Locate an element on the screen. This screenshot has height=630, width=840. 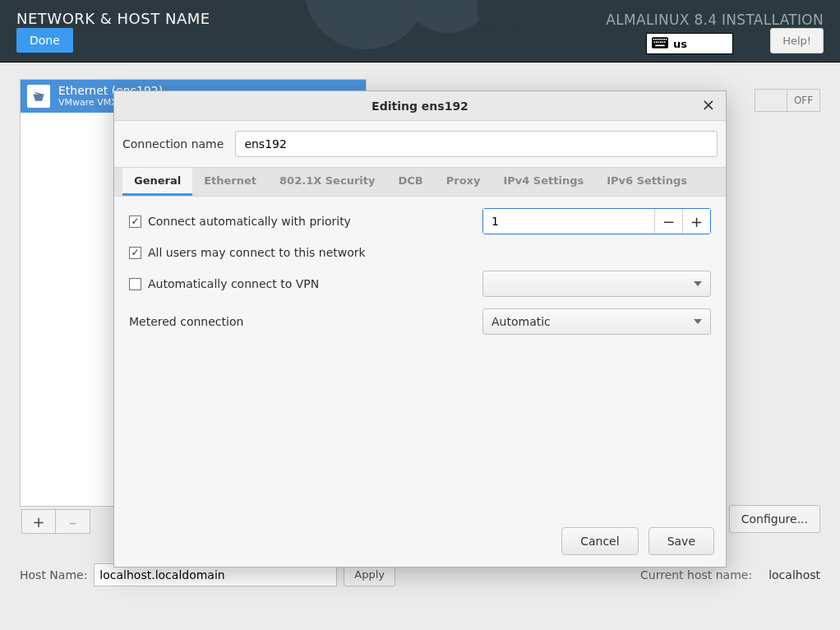
all-users-label: All users may connect to this network is located at coordinates (256, 252).